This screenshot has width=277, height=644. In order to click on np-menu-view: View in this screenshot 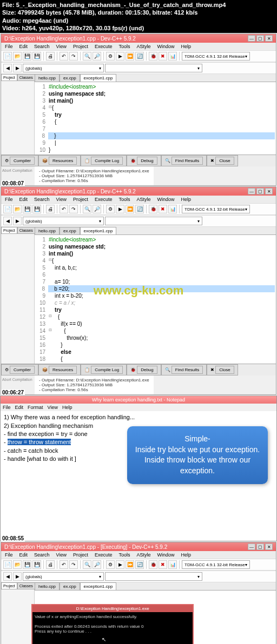, I will do `click(53, 407)`.